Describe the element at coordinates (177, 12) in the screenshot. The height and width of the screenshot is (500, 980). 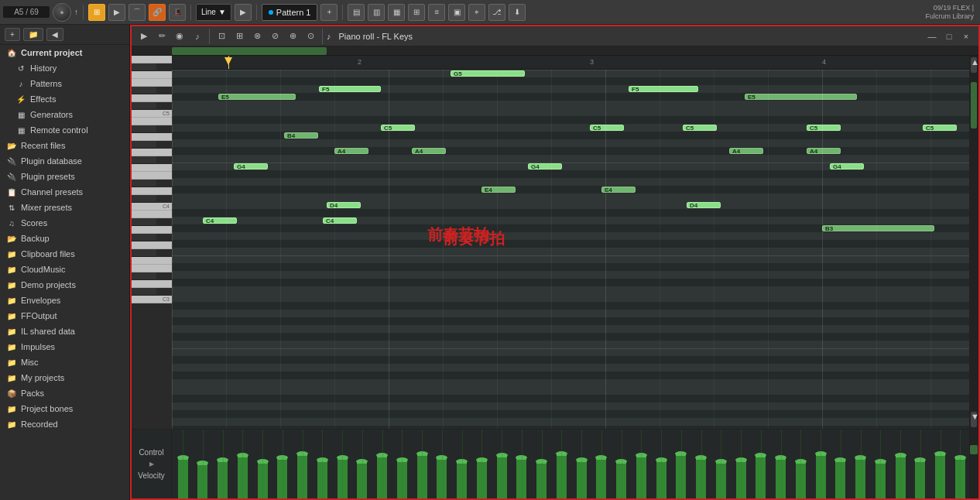
I see `hat-btn: 🎩` at that location.